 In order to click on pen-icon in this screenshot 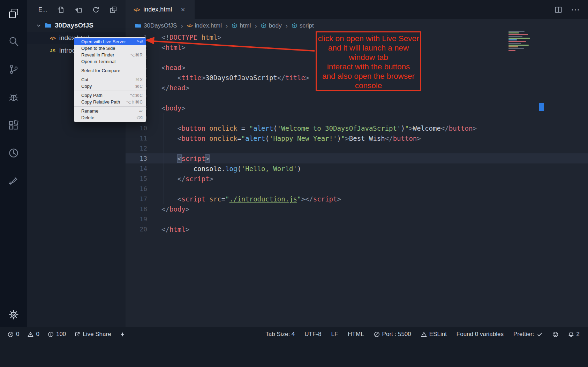, I will do `click(14, 181)`.